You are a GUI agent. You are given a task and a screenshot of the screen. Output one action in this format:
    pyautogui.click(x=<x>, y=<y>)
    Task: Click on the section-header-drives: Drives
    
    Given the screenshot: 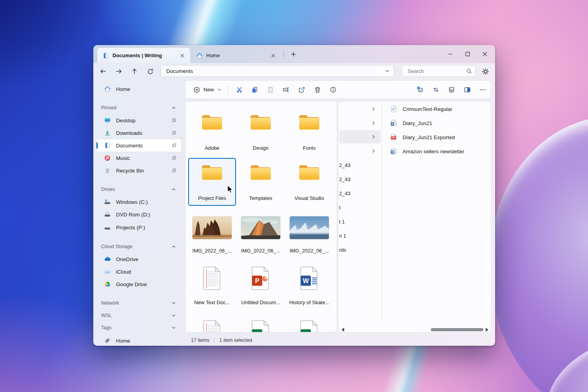 What is the action you would take?
    pyautogui.click(x=140, y=189)
    